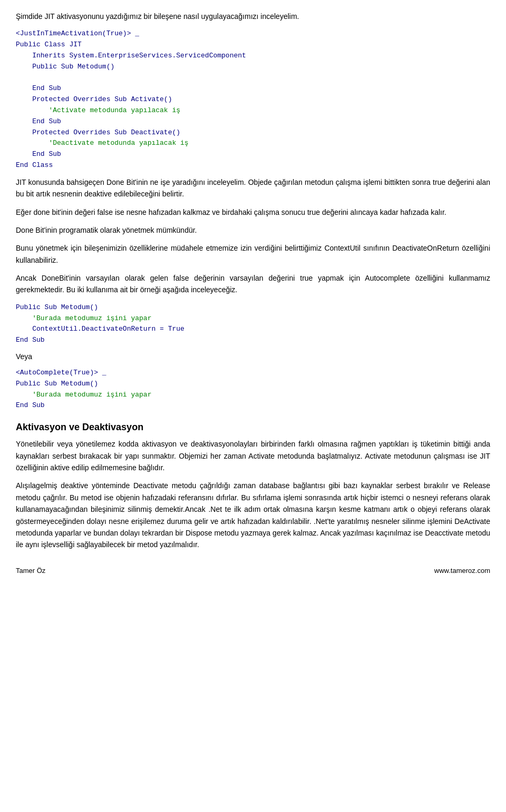 This screenshot has height=812, width=506. What do you see at coordinates (253, 390) in the screenshot?
I see `code-block-3: <AutoComplete(True)> _ Public Sub Metodu…` at bounding box center [253, 390].